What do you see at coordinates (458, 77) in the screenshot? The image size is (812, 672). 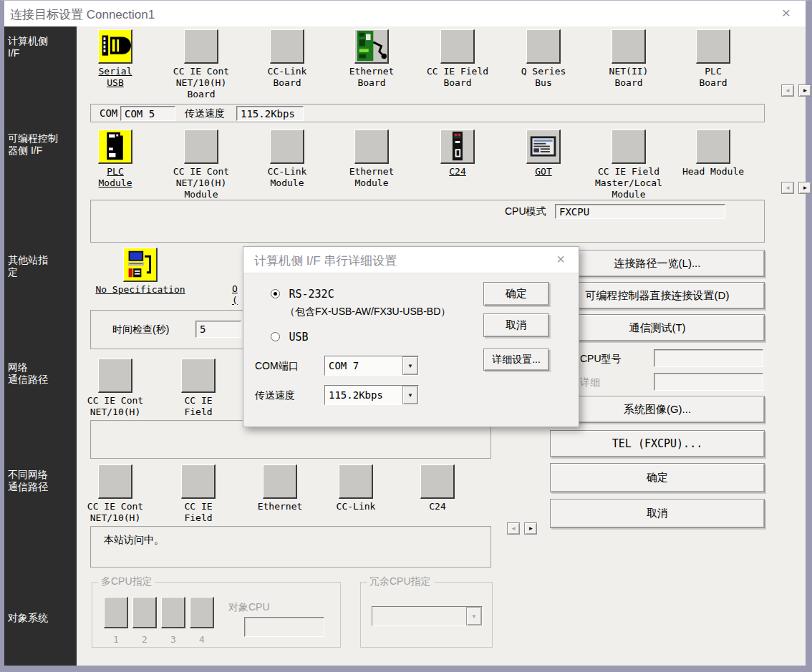 I see `icon-label: CC IE Field Board` at bounding box center [458, 77].